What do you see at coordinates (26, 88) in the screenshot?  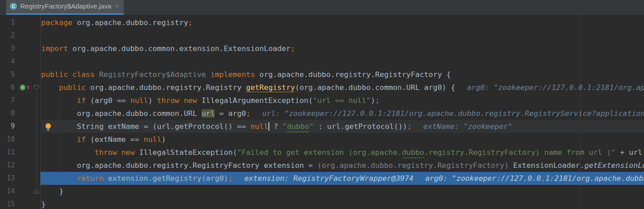 I see `gutter-icons: I↑` at bounding box center [26, 88].